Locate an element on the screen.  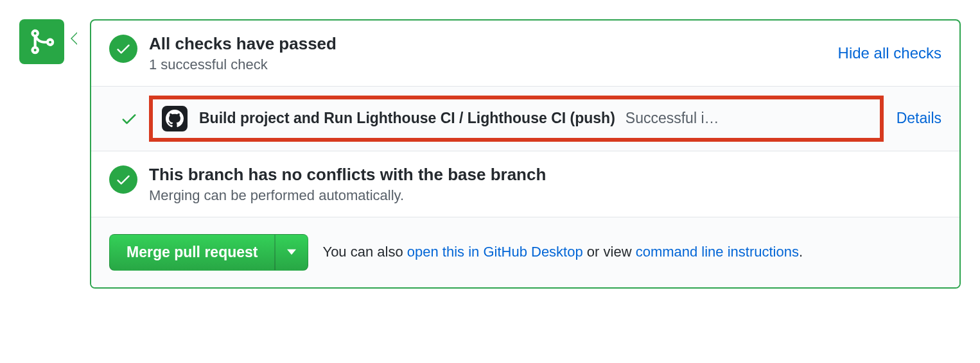
merge-pull-request-button: Merge pull request is located at coordinates (192, 253).